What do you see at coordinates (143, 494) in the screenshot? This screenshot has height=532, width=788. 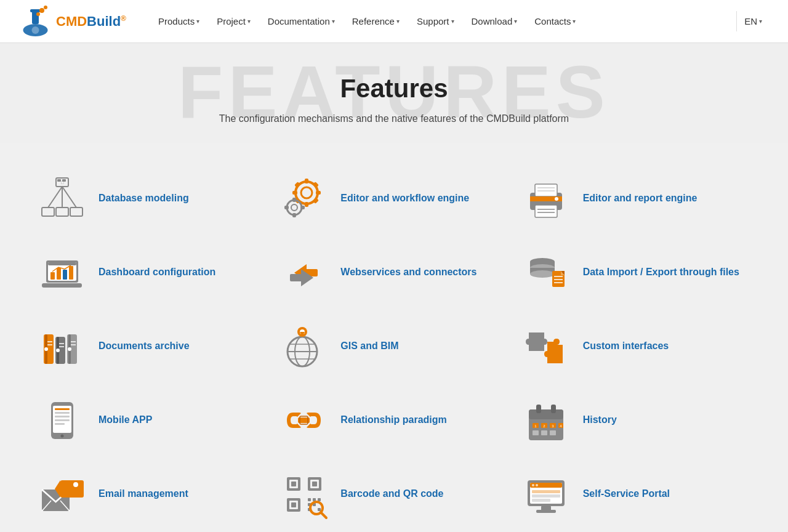 I see `feature-label: Email management` at bounding box center [143, 494].